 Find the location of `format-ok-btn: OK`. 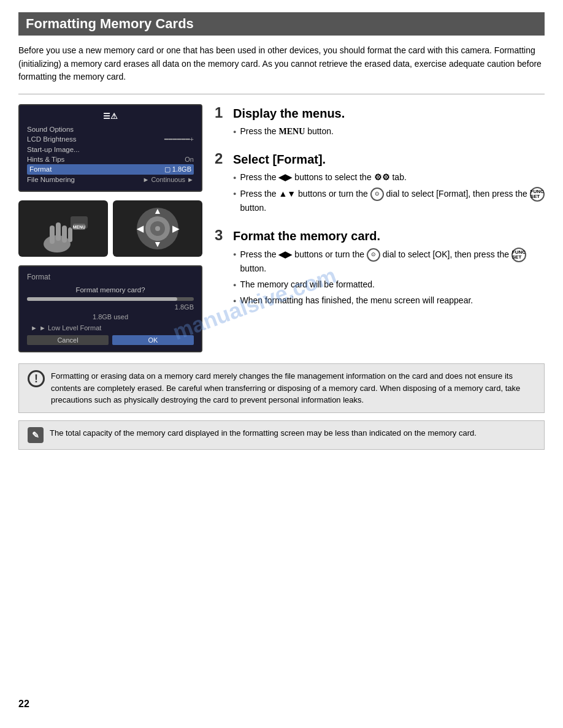

format-ok-btn: OK is located at coordinates (153, 340).